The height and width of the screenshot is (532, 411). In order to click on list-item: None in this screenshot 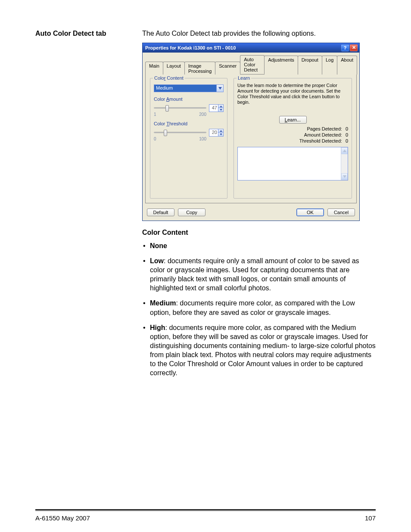, I will do `click(259, 246)`.